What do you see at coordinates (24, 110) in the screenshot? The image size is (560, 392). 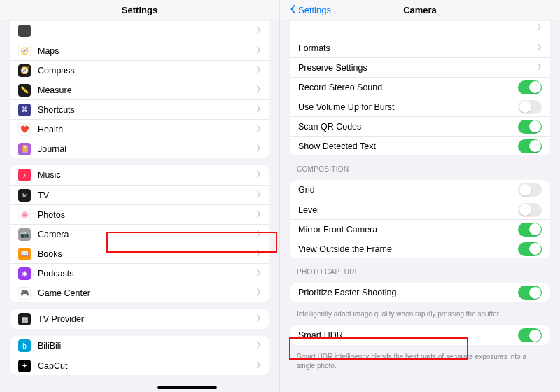 I see `shortcuts-icon: ⌘` at bounding box center [24, 110].